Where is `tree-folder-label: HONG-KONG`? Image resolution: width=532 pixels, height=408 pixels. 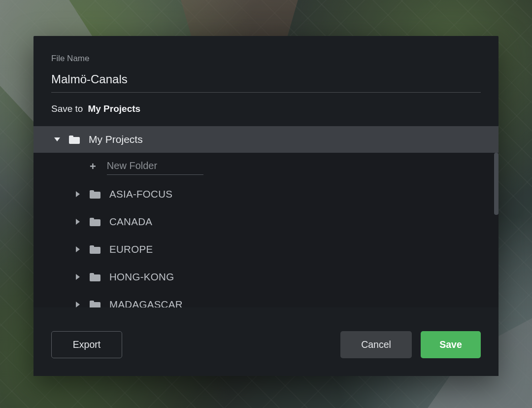
tree-folder-label: HONG-KONG is located at coordinates (142, 277).